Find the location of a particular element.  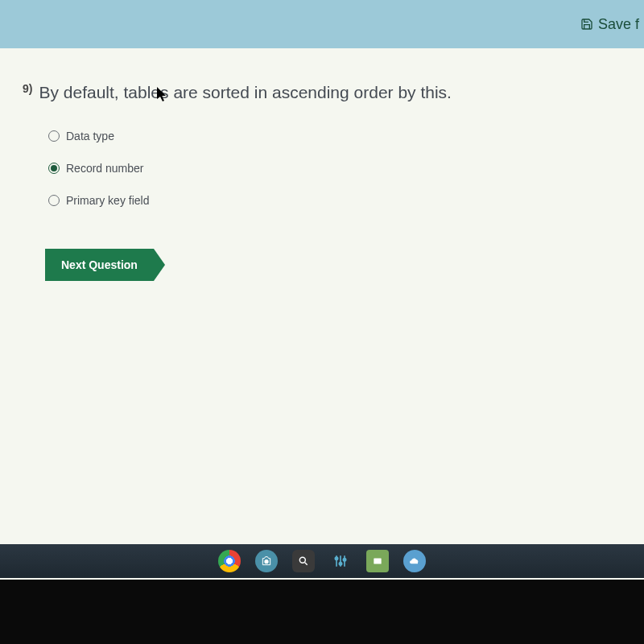

option-record-number: Record number is located at coordinates (338, 168).